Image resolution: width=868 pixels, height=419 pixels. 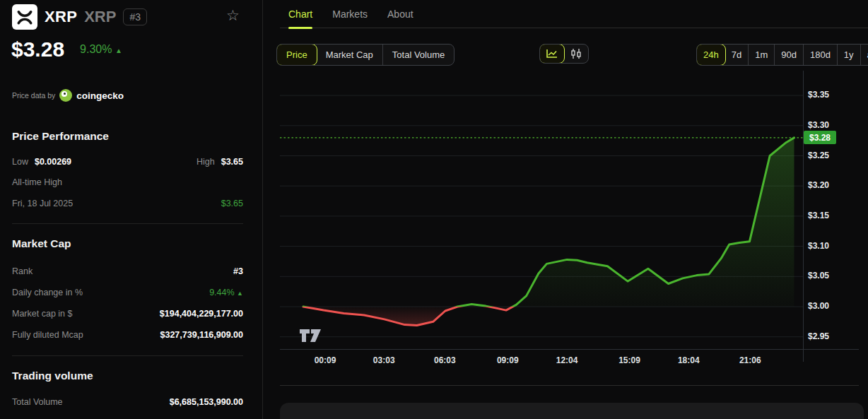 What do you see at coordinates (61, 136) in the screenshot?
I see `price-performance-title: Price Performance` at bounding box center [61, 136].